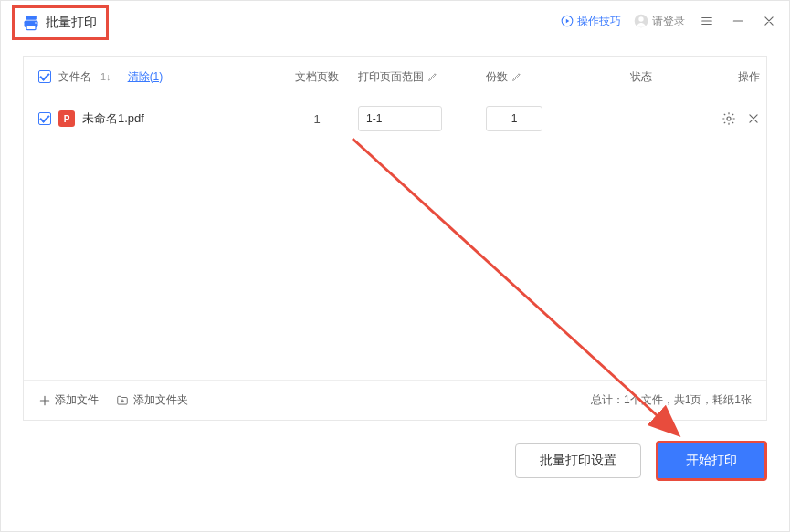  Describe the element at coordinates (68, 400) in the screenshot. I see `add-file-button: 添加文件` at that location.